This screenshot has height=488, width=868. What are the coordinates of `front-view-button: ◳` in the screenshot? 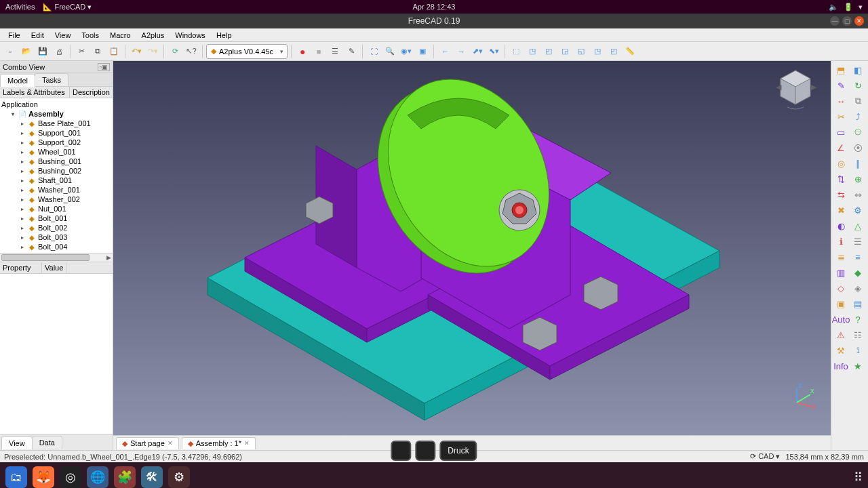 It's located at (532, 52).